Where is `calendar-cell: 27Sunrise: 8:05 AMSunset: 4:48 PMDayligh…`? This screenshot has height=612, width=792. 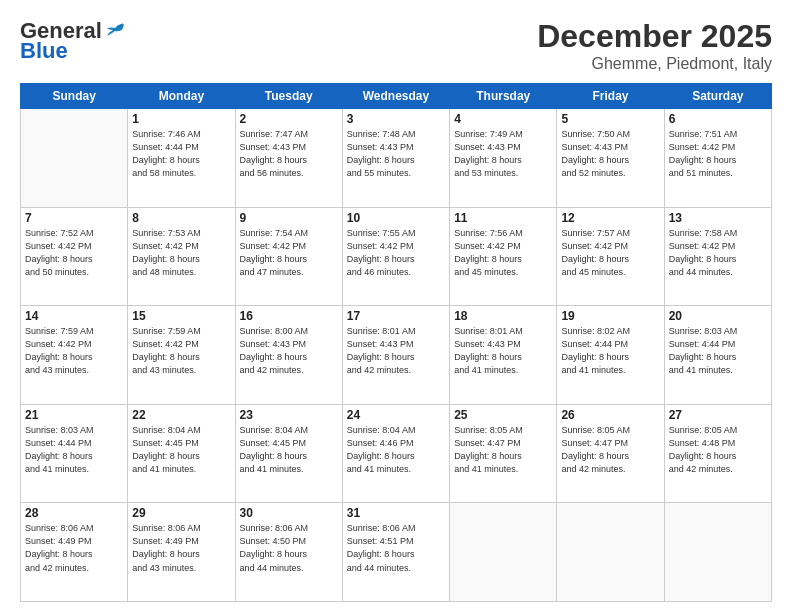 calendar-cell: 27Sunrise: 8:05 AMSunset: 4:48 PMDayligh… is located at coordinates (718, 454).